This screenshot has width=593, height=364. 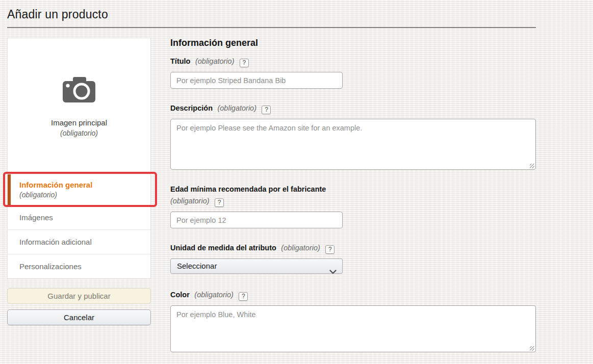 I want to click on field-label: Edad mínima recomendada por el fabricant…, so click(x=248, y=189).